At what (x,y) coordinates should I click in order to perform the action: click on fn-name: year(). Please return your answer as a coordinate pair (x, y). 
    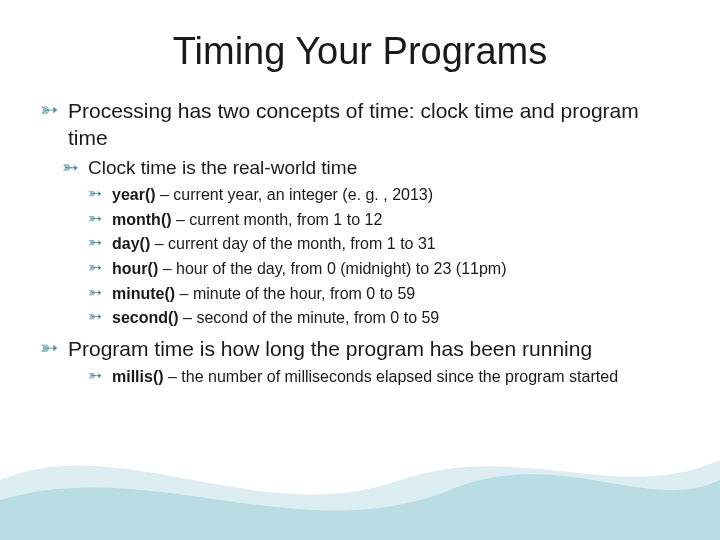
    Looking at the image, I should click on (134, 194).